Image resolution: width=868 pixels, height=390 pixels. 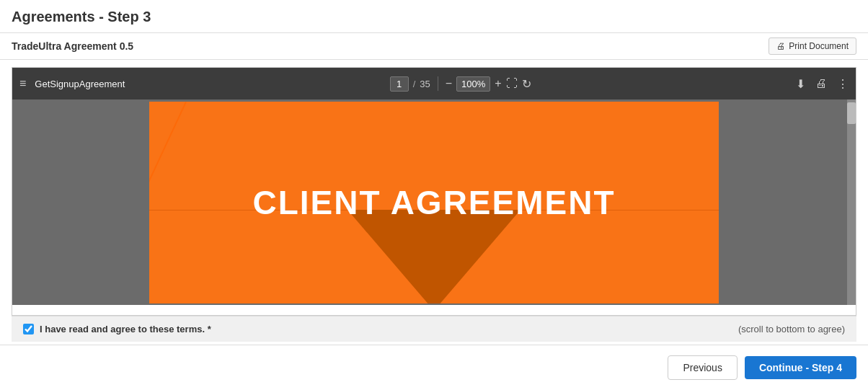 I want to click on more-icon: ⋮, so click(x=843, y=84).